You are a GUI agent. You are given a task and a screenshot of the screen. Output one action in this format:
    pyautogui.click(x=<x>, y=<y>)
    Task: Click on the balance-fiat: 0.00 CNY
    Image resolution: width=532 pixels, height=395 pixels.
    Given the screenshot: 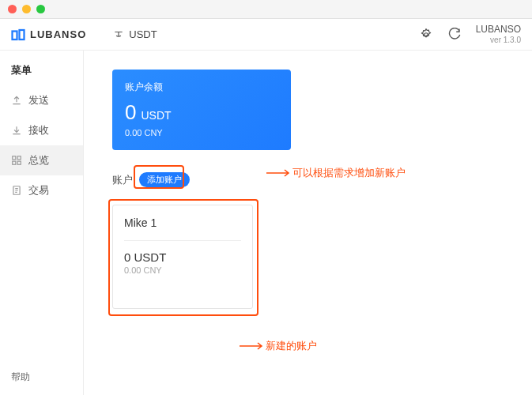 What is the action you would take?
    pyautogui.click(x=202, y=133)
    